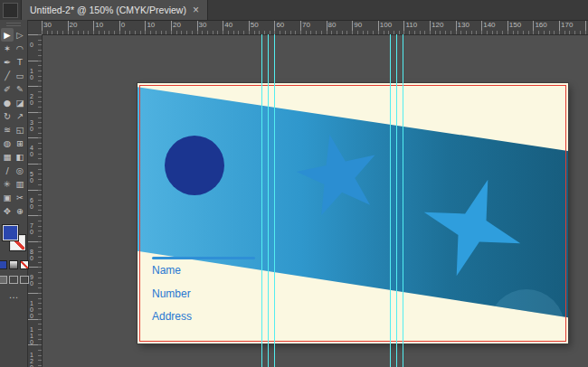  I want to click on h-ruler-minor-ticks, so click(315, 33).